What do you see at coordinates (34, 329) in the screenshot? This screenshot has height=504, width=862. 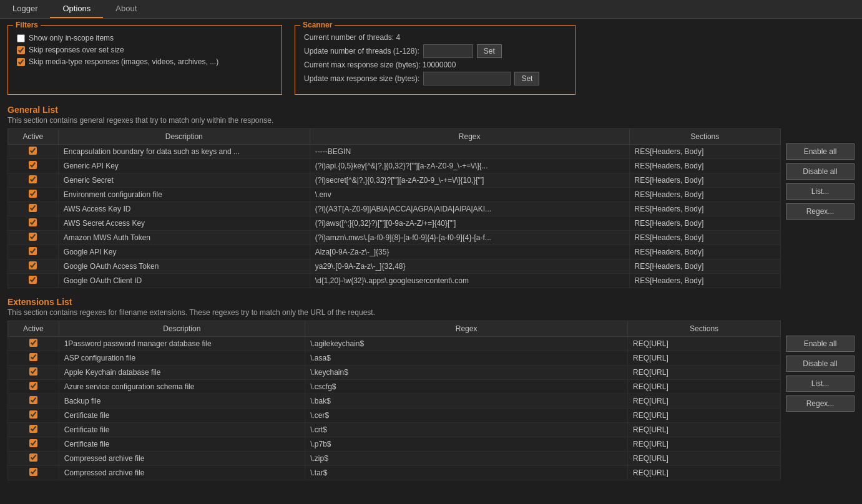 I see `ext-col-active: Active` at bounding box center [34, 329].